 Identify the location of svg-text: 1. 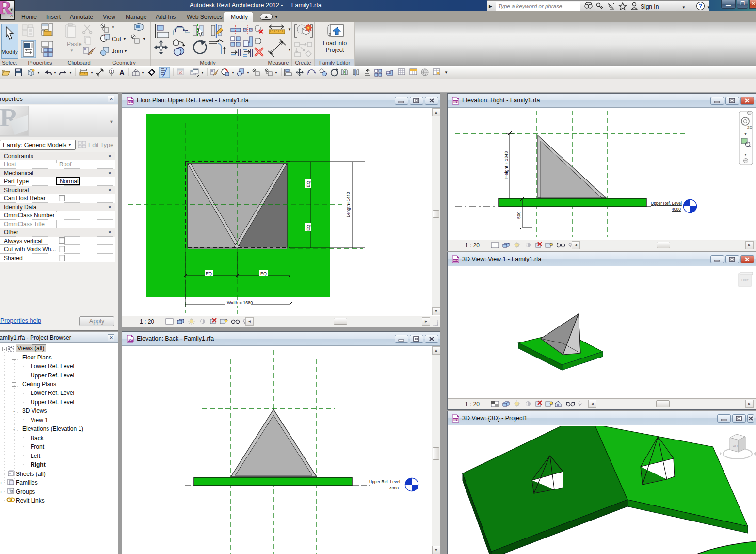
(112, 72).